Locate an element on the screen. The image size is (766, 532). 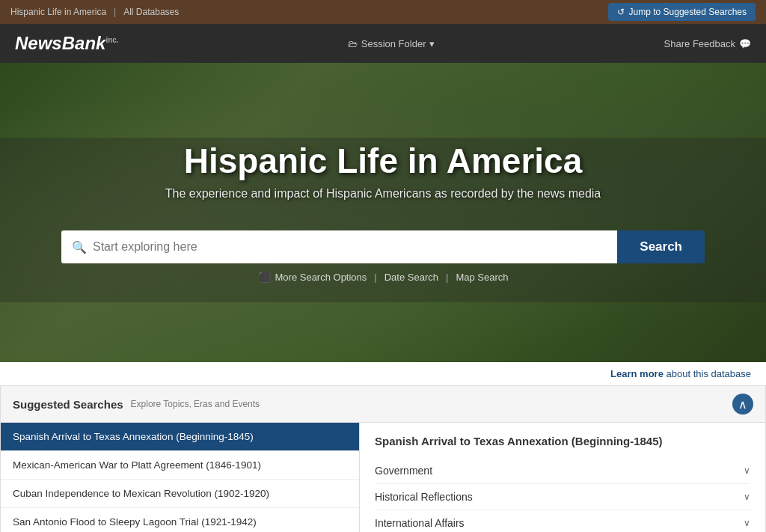
hero-subtitle: The experience and impact of Hispanic Am… is located at coordinates (383, 194).